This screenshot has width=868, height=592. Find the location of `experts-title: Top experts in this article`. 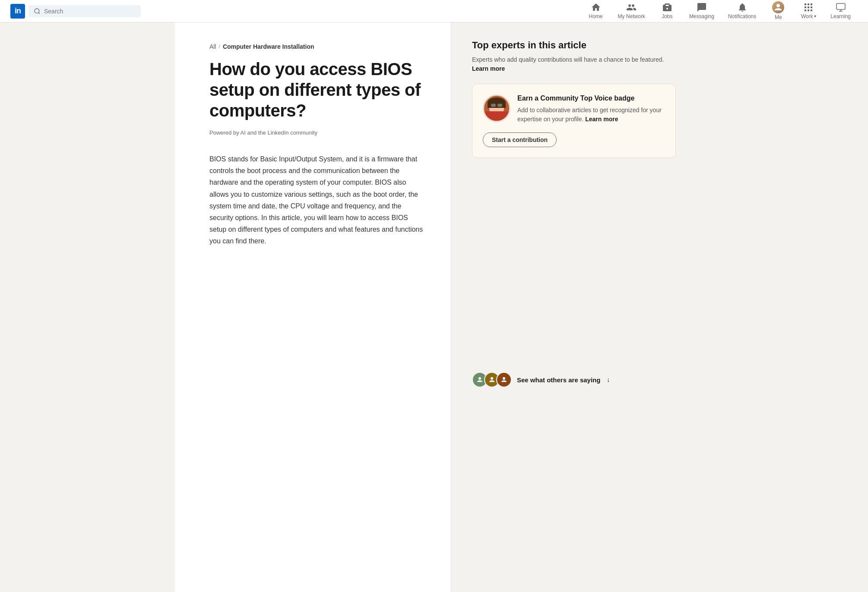

experts-title: Top experts in this article is located at coordinates (574, 45).